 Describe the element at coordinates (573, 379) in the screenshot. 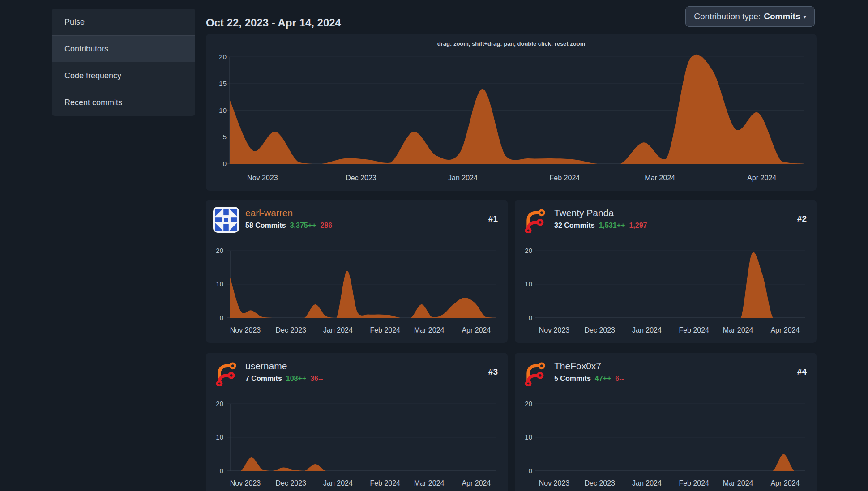

I see `commit-count: 5 Commits` at that location.